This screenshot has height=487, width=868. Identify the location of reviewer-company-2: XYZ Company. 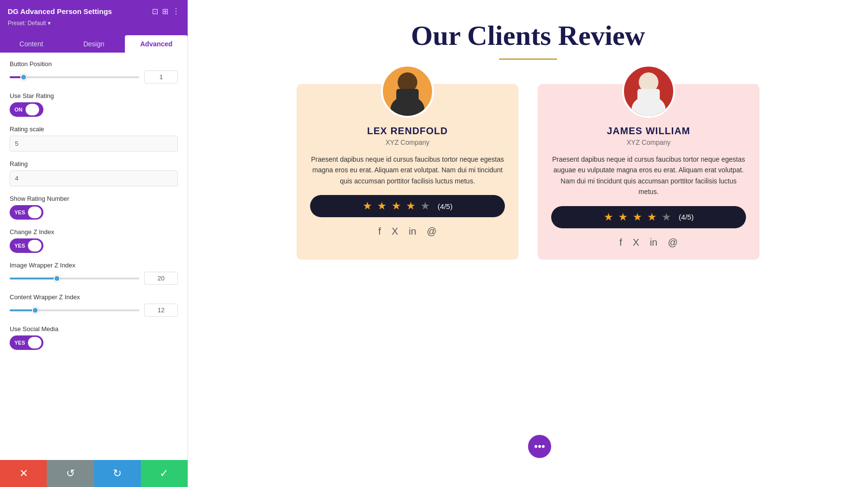
(648, 142).